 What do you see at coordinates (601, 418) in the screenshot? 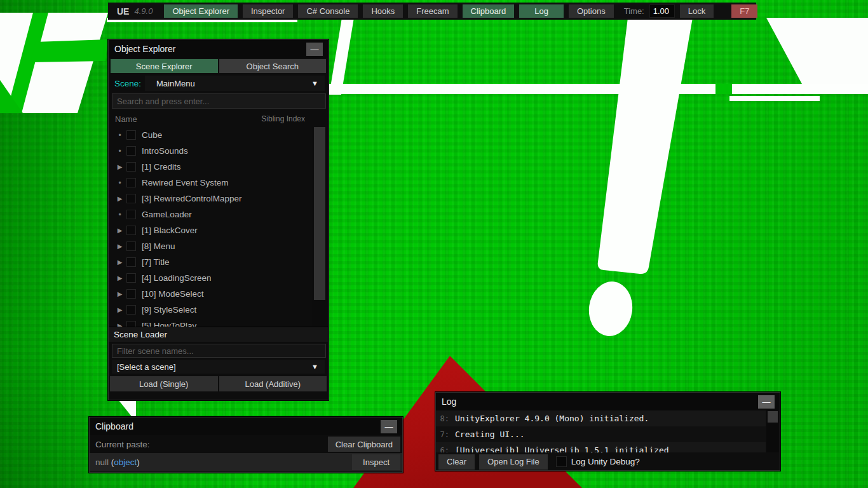
I see `log-entry: 8:UnityExplorer 4.9.0 (Mono) initialized…` at bounding box center [601, 418].